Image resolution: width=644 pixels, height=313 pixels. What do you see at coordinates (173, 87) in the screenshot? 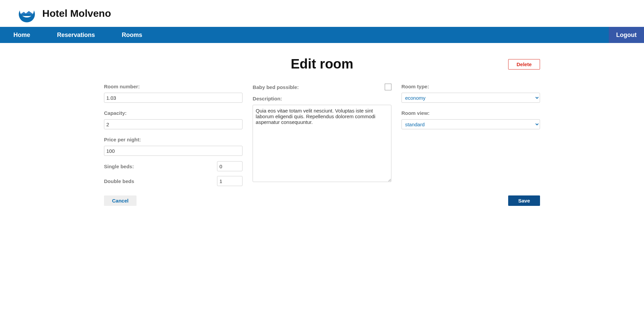
I see `room-number-label: Room number:` at bounding box center [173, 87].